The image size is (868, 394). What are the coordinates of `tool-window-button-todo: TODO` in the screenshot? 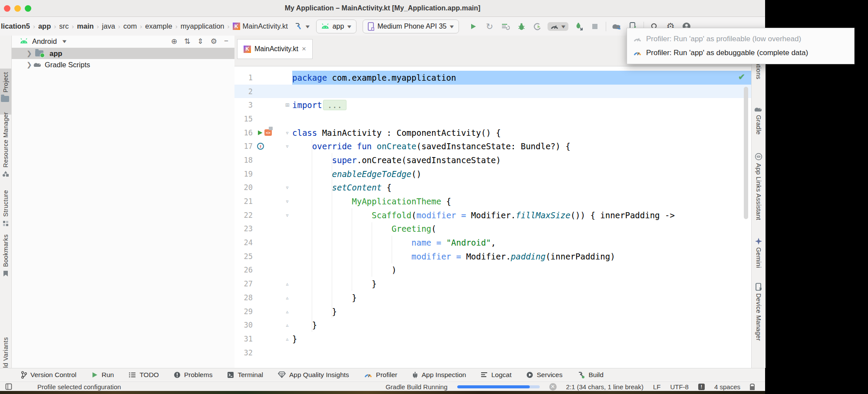 It's located at (144, 375).